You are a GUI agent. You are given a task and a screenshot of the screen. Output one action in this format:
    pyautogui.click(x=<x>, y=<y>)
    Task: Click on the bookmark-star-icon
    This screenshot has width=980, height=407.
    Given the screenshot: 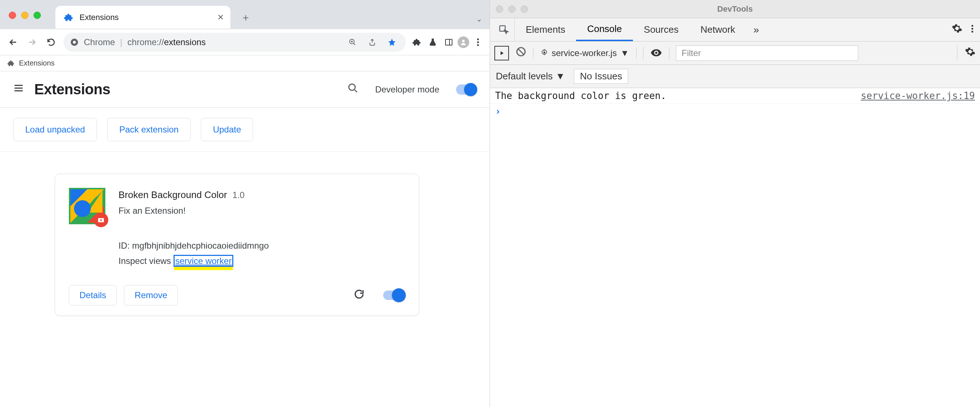 What is the action you would take?
    pyautogui.click(x=392, y=42)
    